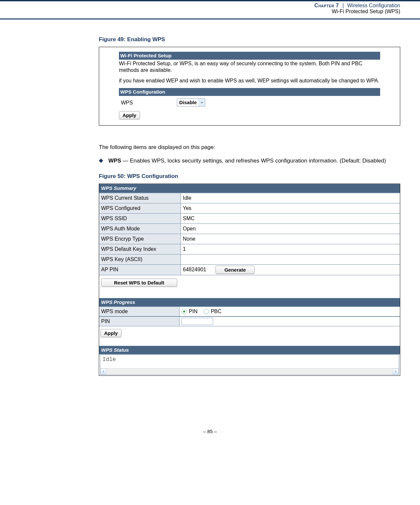  Describe the element at coordinates (250, 365) in the screenshot. I see `wps-status-box: Idle` at that location.